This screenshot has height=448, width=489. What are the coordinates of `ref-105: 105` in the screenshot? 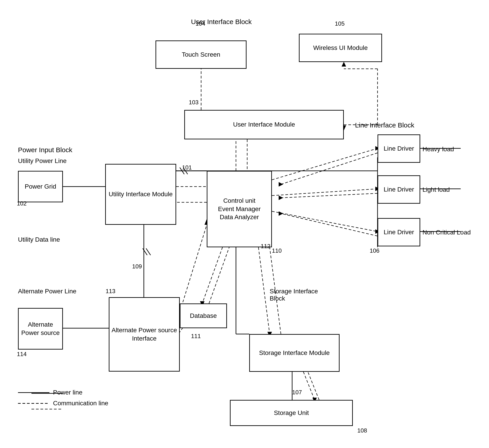 It's located at (340, 24).